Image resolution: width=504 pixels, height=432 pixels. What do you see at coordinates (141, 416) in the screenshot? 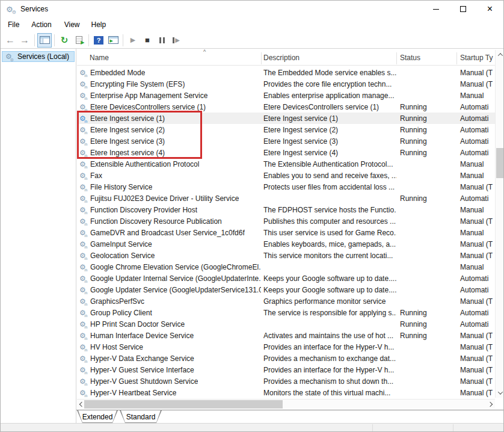
I see `tab-standard: Standard` at bounding box center [141, 416].